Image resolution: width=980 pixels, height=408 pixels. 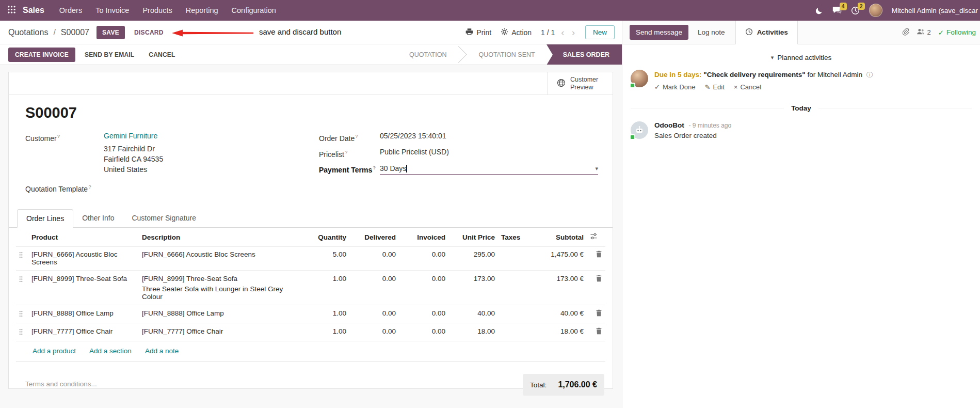 What do you see at coordinates (162, 351) in the screenshot?
I see `add-note-link: Add a note` at bounding box center [162, 351].